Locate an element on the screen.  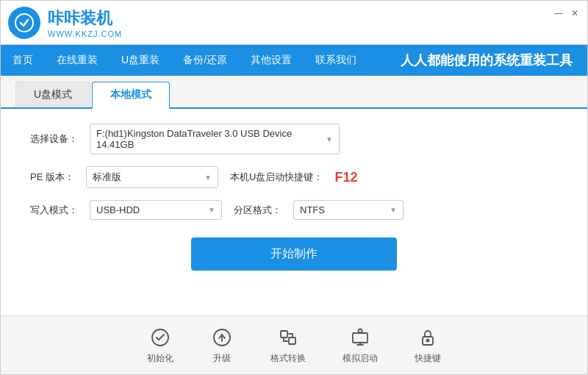
hotkey-label: 本机U盘启动快捷键： is located at coordinates (276, 177).